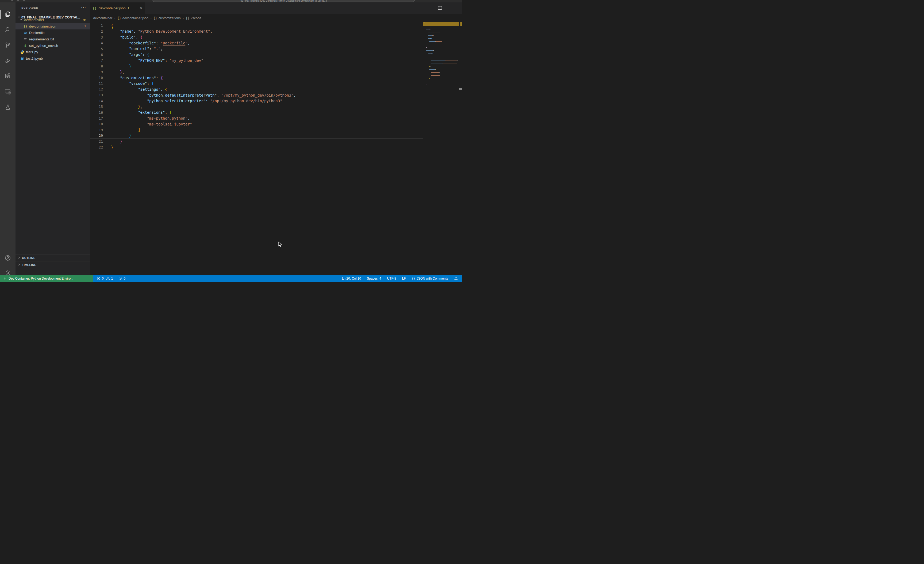 This screenshot has width=924, height=564. I want to click on code-line-18: 18 "ms-toolsai.jupyter", so click(256, 124).